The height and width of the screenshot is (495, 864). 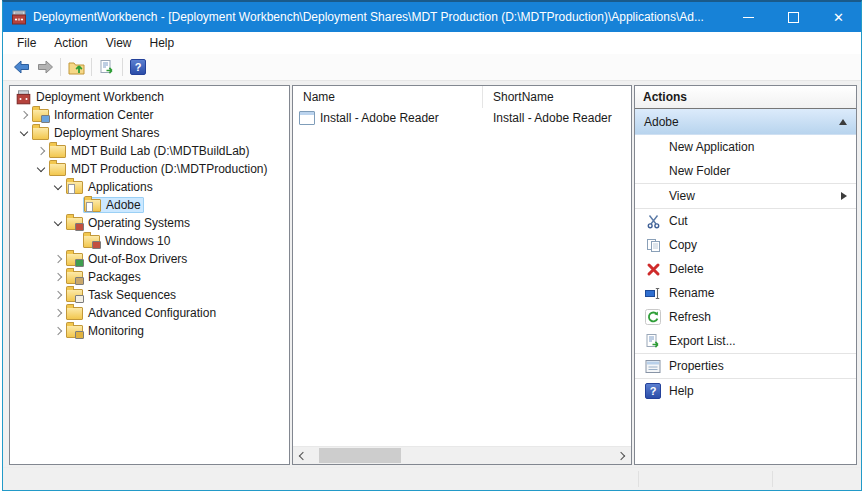 I want to click on chevron-up-icon, so click(x=843, y=122).